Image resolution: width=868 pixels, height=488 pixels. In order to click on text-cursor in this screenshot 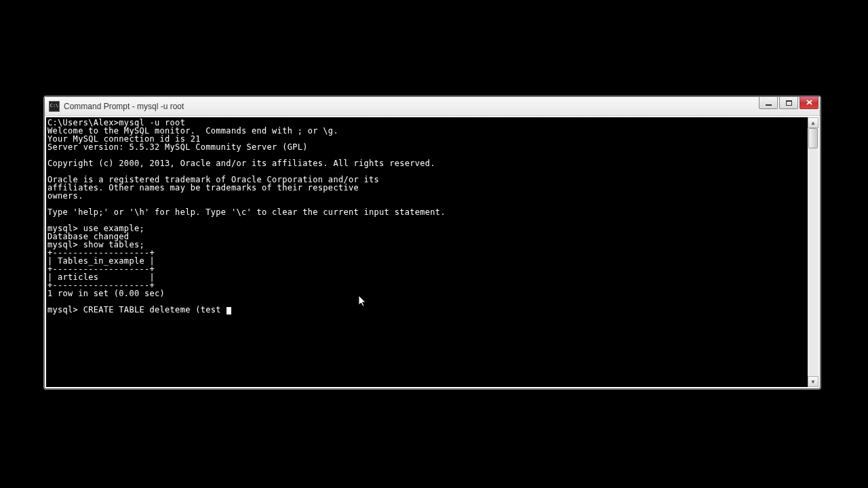, I will do `click(229, 310)`.